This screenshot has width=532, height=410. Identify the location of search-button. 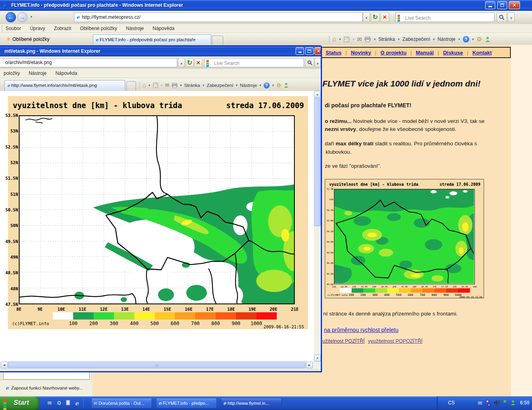
(502, 17).